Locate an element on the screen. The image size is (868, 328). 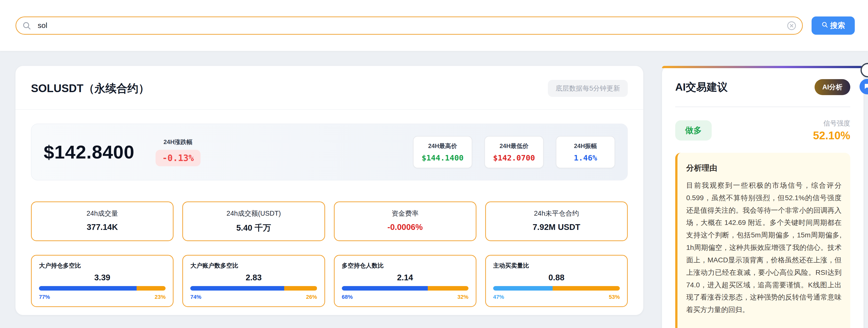
stat-card-label: 24h未平仓合约 is located at coordinates (557, 214).